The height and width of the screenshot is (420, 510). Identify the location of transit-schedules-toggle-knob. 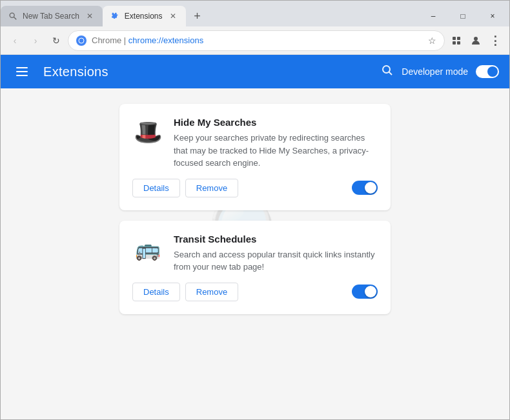
(371, 292).